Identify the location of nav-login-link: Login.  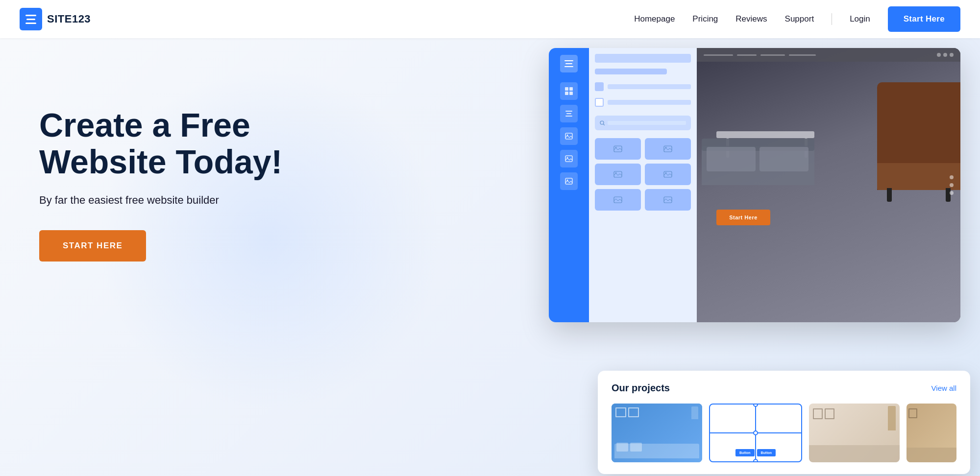
(860, 19).